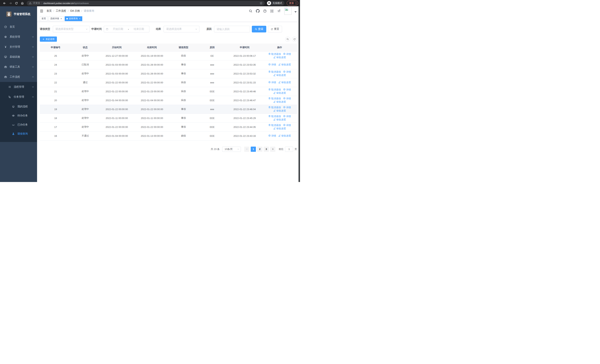 Image resolution: width=600 pixels, height=364 pixels. What do you see at coordinates (19, 87) in the screenshot?
I see `sidebar-item-流程管理: 流程管理` at bounding box center [19, 87].